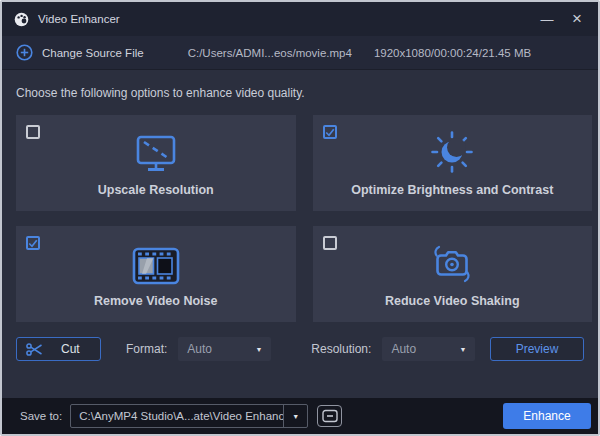 The width and height of the screenshot is (600, 436). I want to click on titlebar: Video Enhancer — ×, so click(300, 19).